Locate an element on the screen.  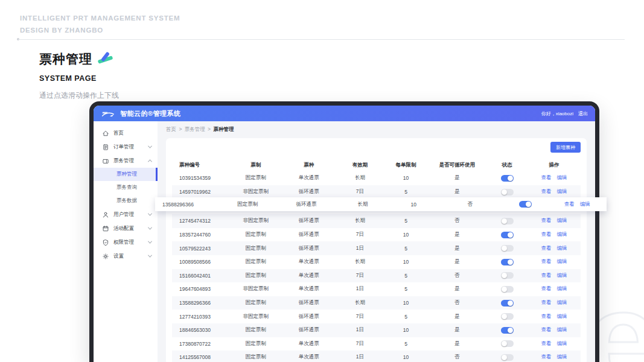
table-row: 10391534359 固定票制 单次通票 长期 10 是 查看 编辑 is located at coordinates (377, 179).